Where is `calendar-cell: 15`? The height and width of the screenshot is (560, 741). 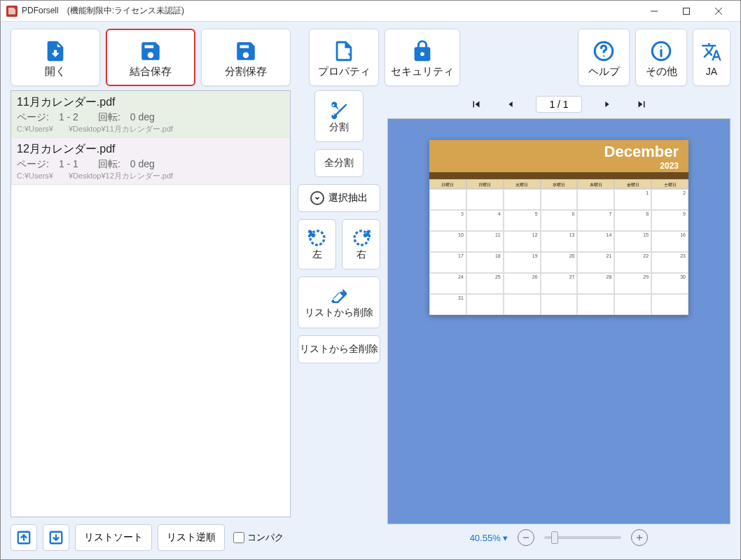 calendar-cell: 15 is located at coordinates (633, 241).